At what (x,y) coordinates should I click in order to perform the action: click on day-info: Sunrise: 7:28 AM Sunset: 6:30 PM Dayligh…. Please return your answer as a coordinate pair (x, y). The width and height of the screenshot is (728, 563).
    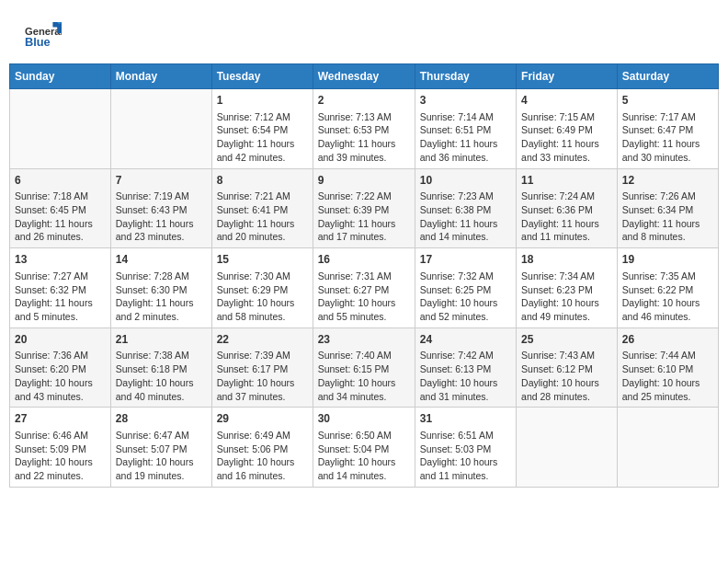
    Looking at the image, I should click on (162, 296).